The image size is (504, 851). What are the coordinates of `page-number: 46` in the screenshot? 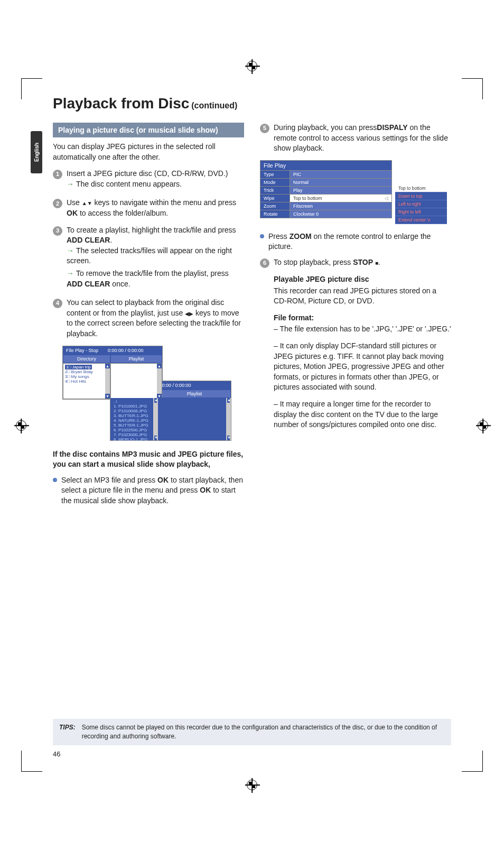 It's located at (57, 754).